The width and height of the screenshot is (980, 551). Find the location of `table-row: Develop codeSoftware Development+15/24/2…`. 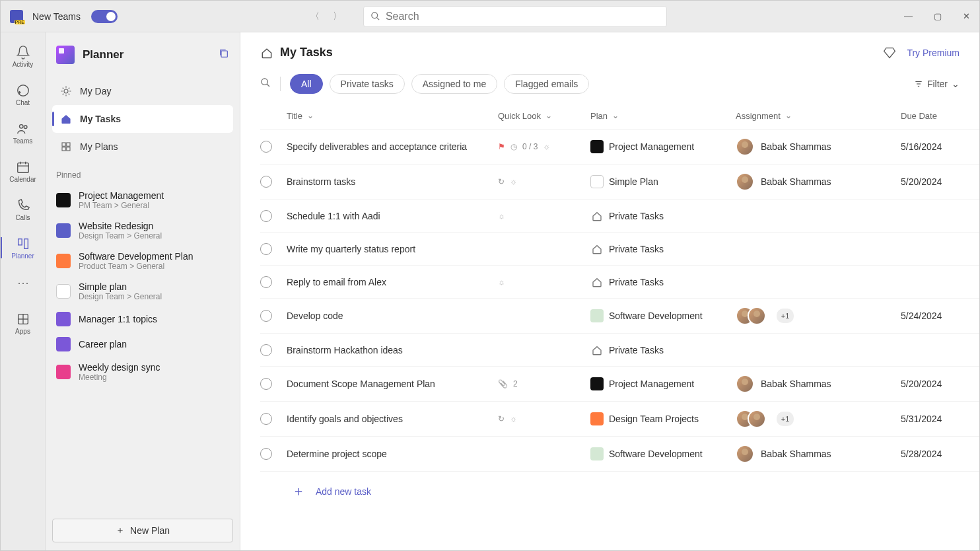

table-row: Develop codeSoftware Development+15/24/2… is located at coordinates (619, 316).